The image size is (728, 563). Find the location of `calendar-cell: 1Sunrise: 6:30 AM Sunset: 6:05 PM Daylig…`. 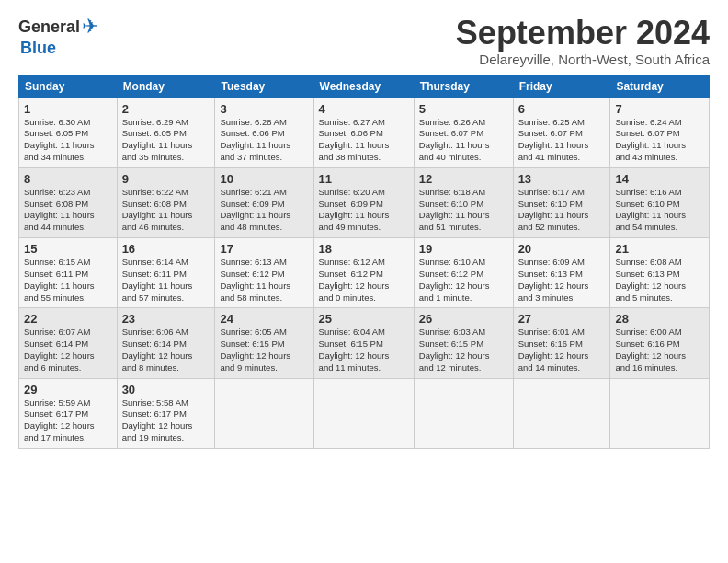

calendar-cell: 1Sunrise: 6:30 AM Sunset: 6:05 PM Daylig… is located at coordinates (68, 132).